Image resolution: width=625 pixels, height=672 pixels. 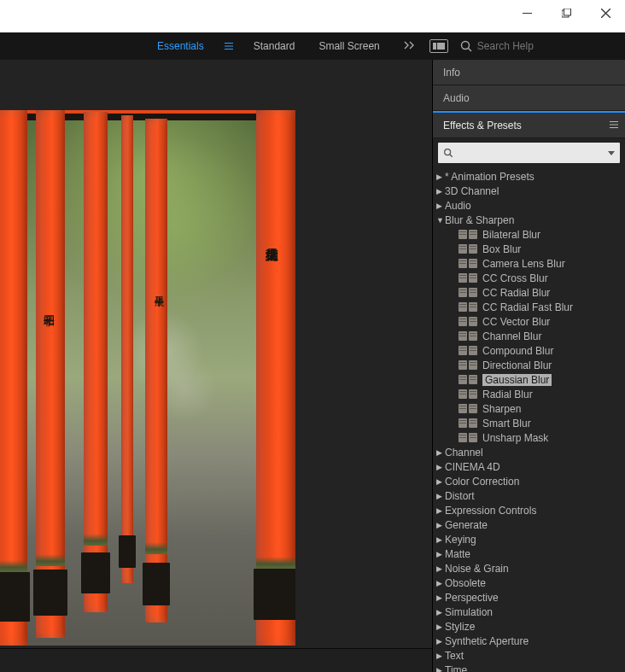 What do you see at coordinates (456, 98) in the screenshot?
I see `panel-label: Audio` at bounding box center [456, 98].